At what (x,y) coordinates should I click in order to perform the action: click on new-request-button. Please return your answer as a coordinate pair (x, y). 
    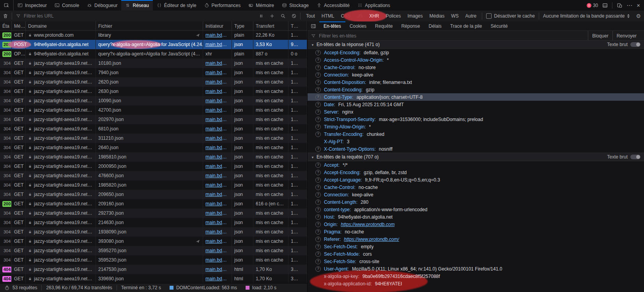
    Looking at the image, I should click on (272, 16).